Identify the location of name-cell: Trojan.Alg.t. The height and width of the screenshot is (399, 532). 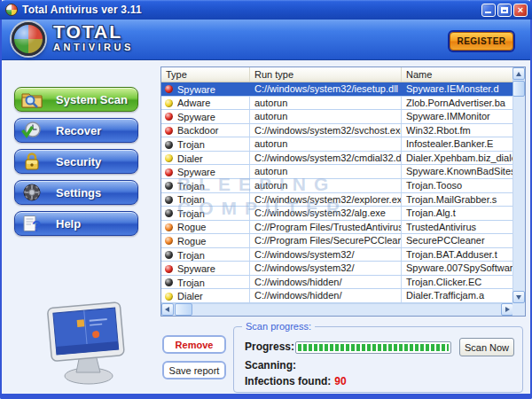
(463, 213).